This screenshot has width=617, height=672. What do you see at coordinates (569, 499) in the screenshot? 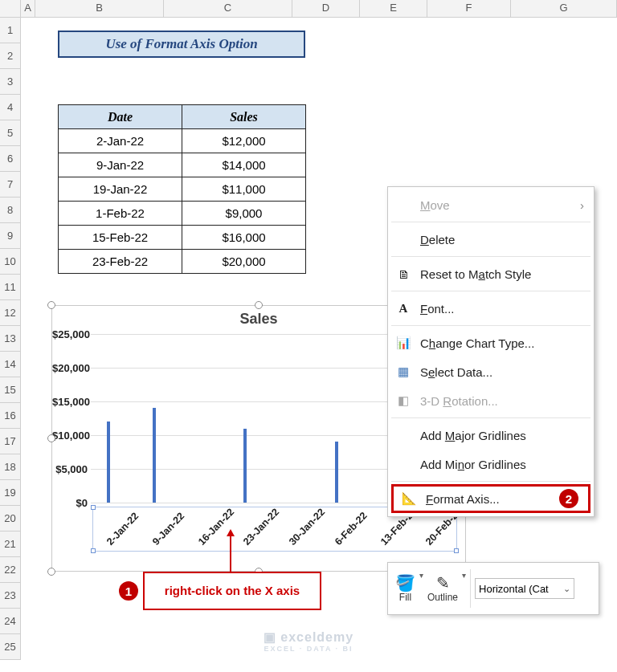
I see `step-badge-2: 2` at bounding box center [569, 499].